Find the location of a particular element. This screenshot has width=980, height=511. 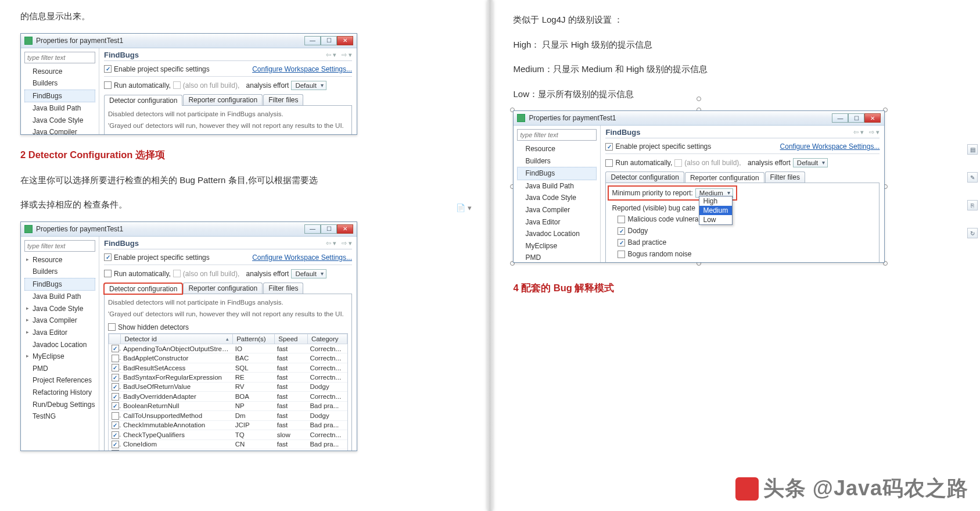

tree-item: Run/Debug Settings is located at coordinates (60, 405).